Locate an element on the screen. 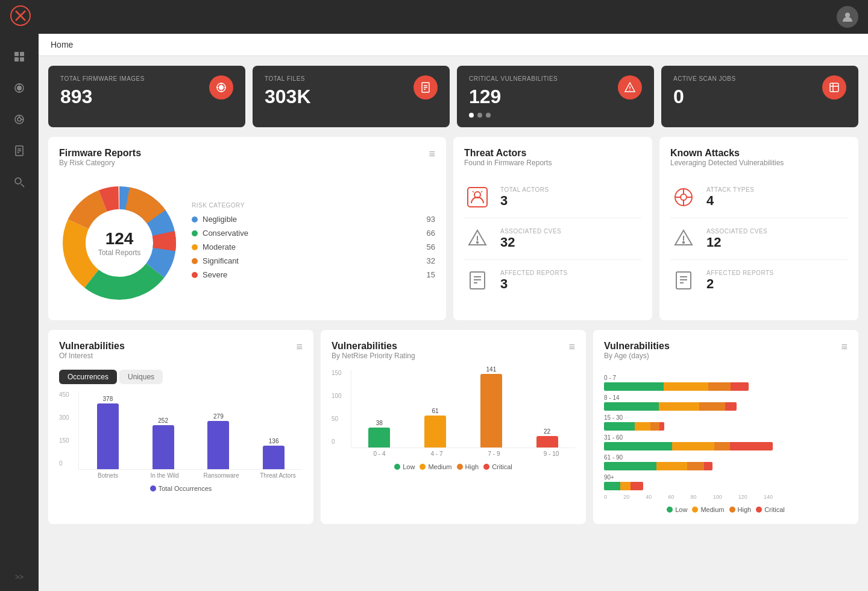 The image size is (868, 591). occ-x-labels: Botnets In the Wild Ransomware Threat Ac… is located at coordinates (190, 475).